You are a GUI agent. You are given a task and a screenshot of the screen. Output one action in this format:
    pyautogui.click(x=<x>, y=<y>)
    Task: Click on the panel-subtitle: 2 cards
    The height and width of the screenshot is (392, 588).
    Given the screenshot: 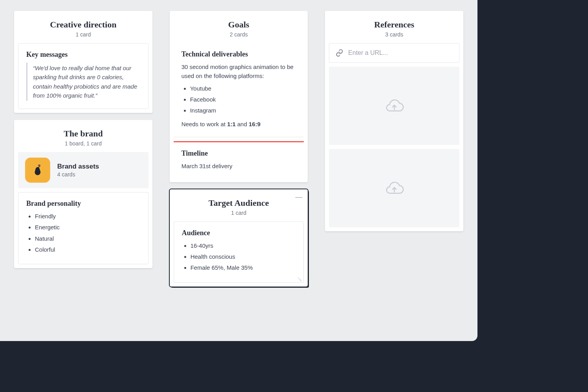 What is the action you would take?
    pyautogui.click(x=239, y=34)
    